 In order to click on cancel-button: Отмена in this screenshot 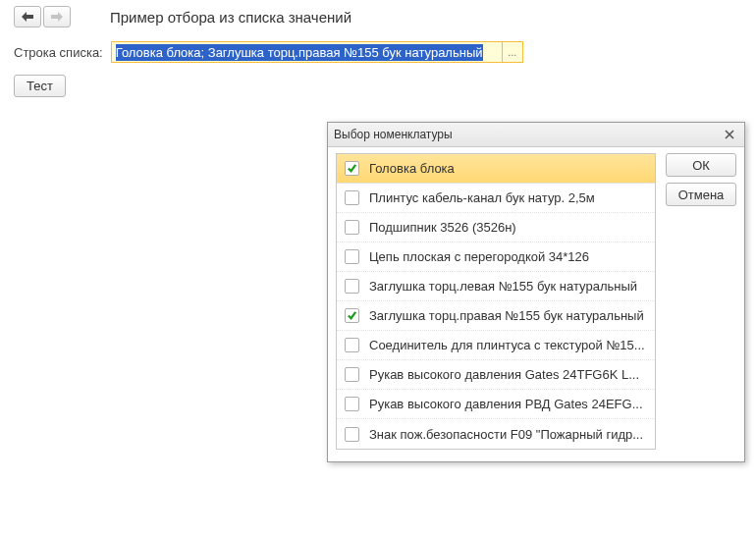, I will do `click(701, 194)`.